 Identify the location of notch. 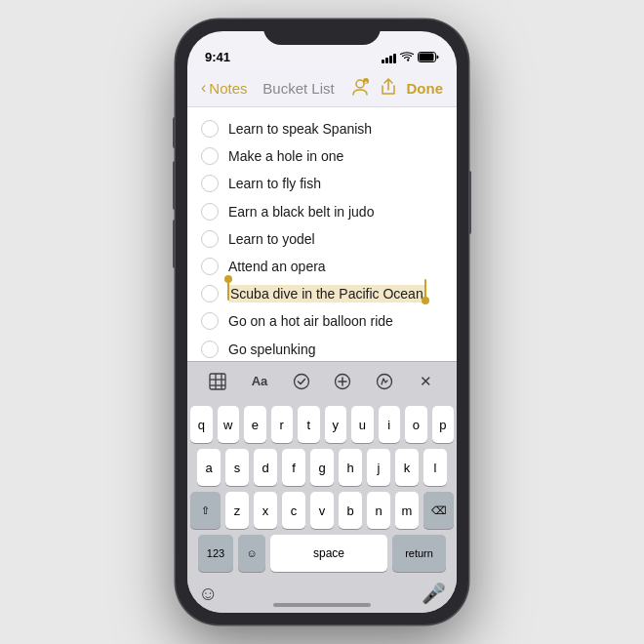
(322, 32).